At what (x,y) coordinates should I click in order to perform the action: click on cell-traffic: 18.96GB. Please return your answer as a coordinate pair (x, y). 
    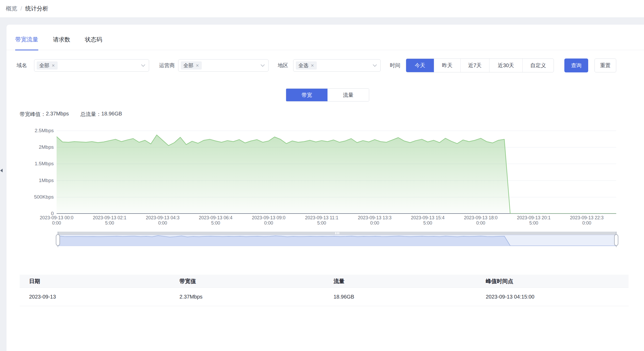
    Looking at the image, I should click on (400, 297).